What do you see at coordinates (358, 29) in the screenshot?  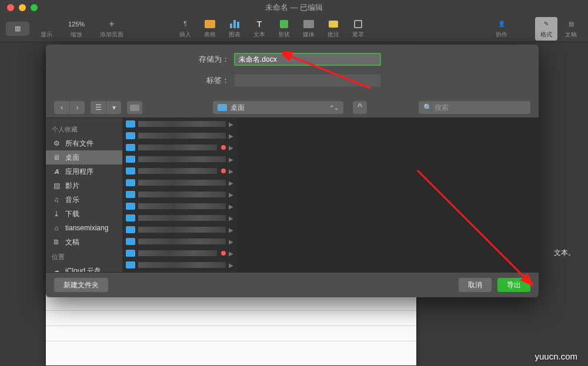 I see `mask-button: 遮罩` at bounding box center [358, 29].